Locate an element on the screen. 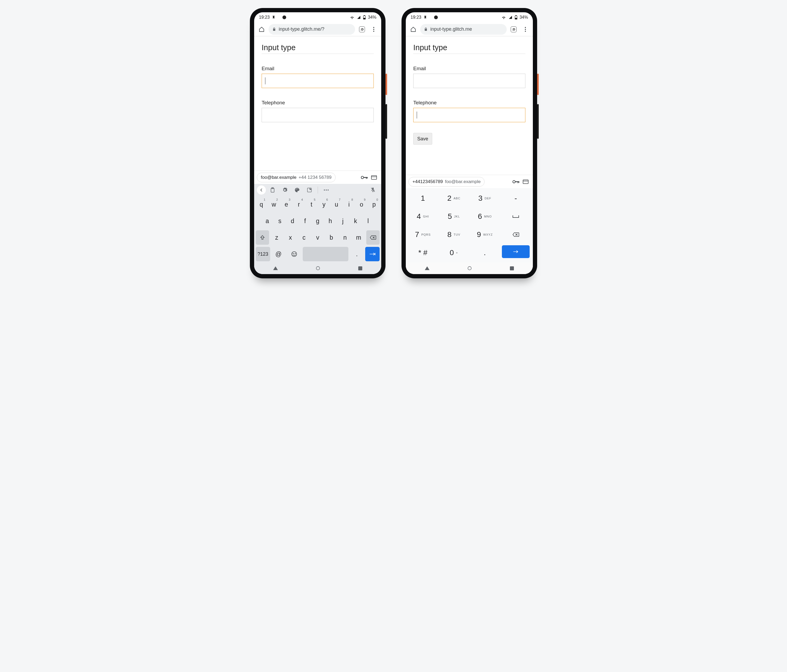 This screenshot has height=672, width=787. save-button: Save is located at coordinates (423, 139).